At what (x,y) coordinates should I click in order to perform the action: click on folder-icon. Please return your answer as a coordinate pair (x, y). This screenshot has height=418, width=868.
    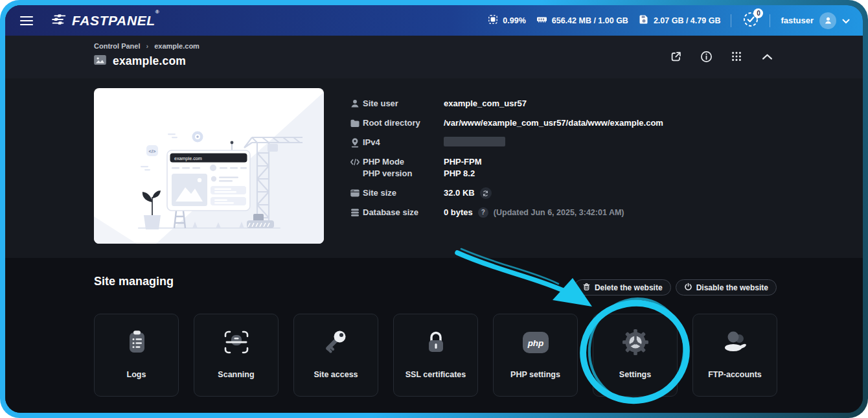
    Looking at the image, I should click on (355, 123).